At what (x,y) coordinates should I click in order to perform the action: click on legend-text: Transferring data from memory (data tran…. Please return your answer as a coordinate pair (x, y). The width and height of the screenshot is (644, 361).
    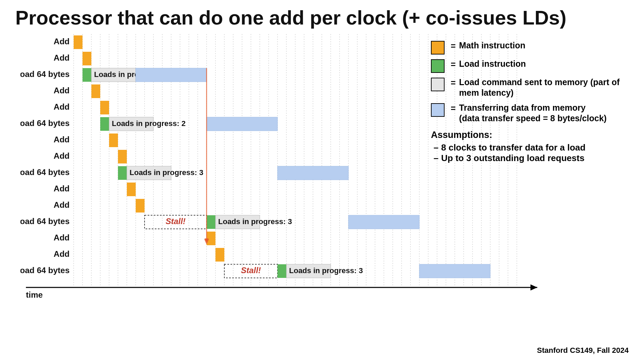
    Looking at the image, I should click on (533, 113).